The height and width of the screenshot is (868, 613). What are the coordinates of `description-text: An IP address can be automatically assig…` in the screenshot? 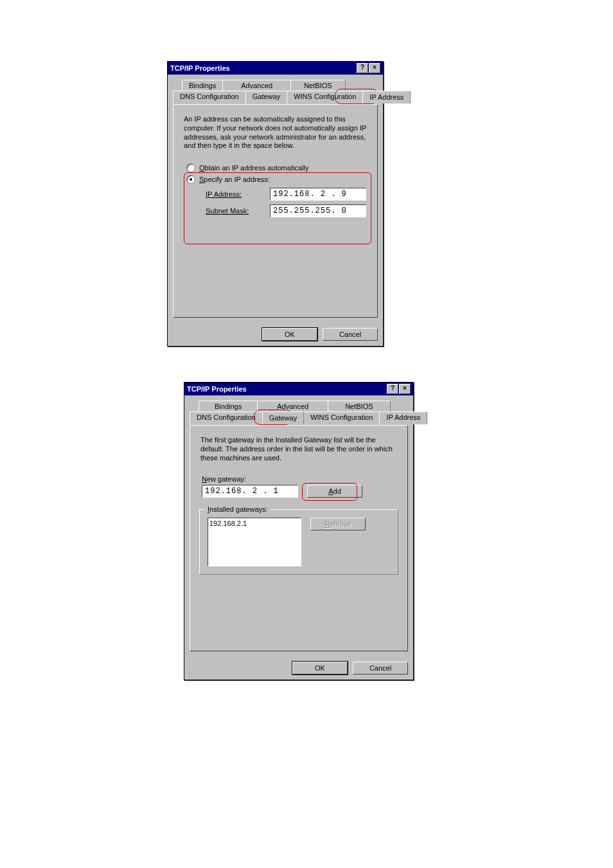 It's located at (275, 132).